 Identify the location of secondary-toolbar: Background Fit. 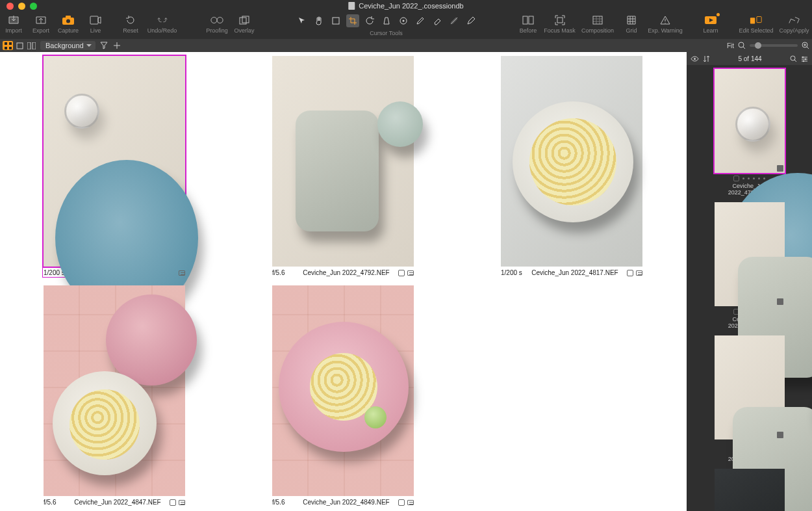
(406, 46).